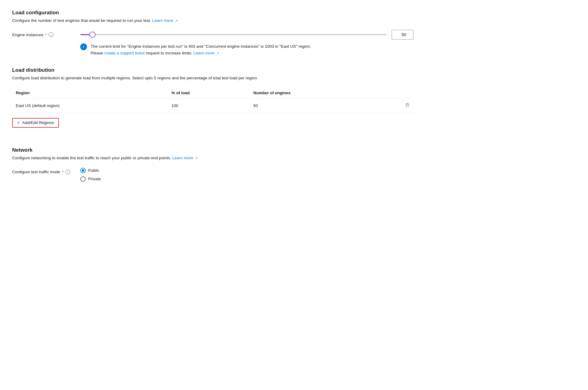 The height and width of the screenshot is (390, 588). I want to click on traffic-mode-row: Configure test traffic mode * i Public P…, so click(213, 174).